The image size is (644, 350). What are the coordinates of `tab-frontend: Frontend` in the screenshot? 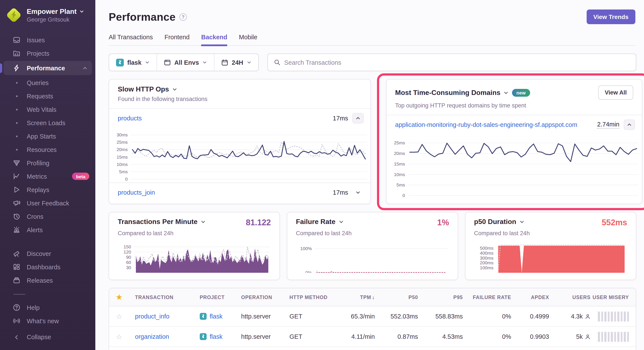 It's located at (177, 40).